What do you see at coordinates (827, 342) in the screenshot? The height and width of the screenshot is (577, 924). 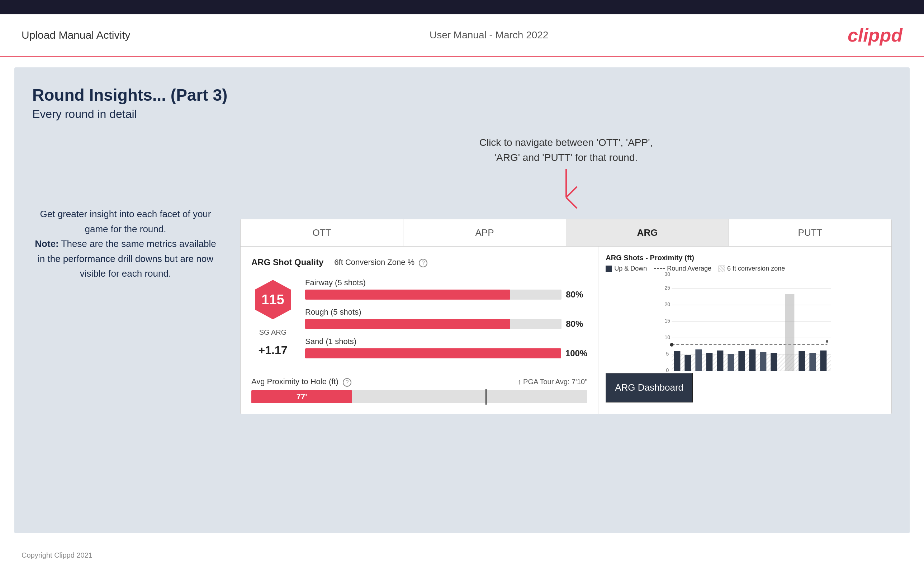 I see `svg-text: 8` at bounding box center [827, 342].